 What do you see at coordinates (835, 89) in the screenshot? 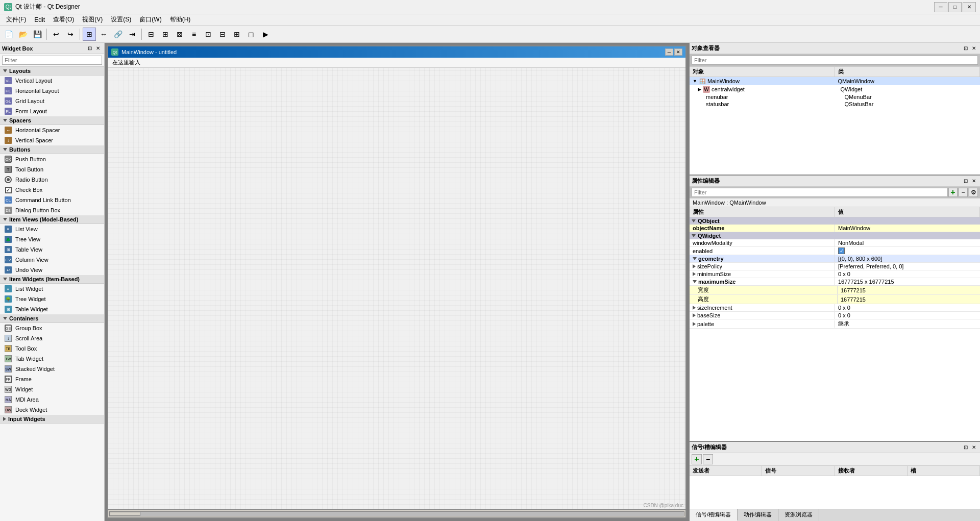
I see `obj-row-centralwidget: ▶ W centralwidget QWidget` at bounding box center [835, 89].